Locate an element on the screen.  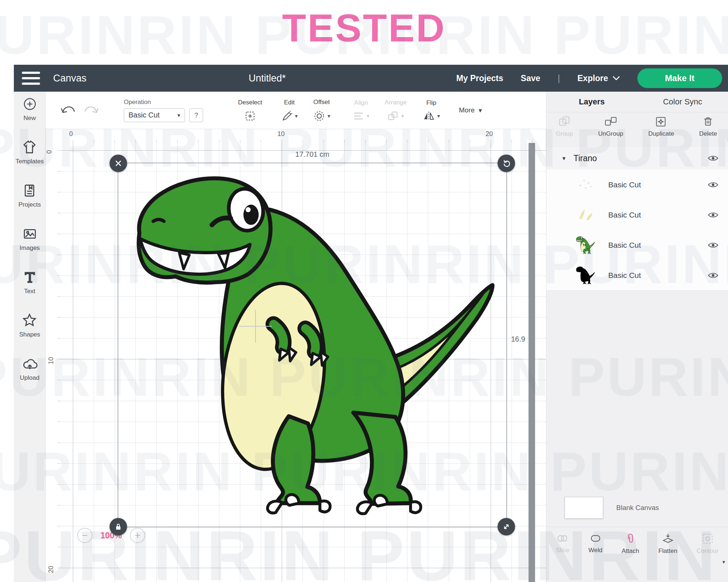
contour-button: Contour is located at coordinates (707, 550).